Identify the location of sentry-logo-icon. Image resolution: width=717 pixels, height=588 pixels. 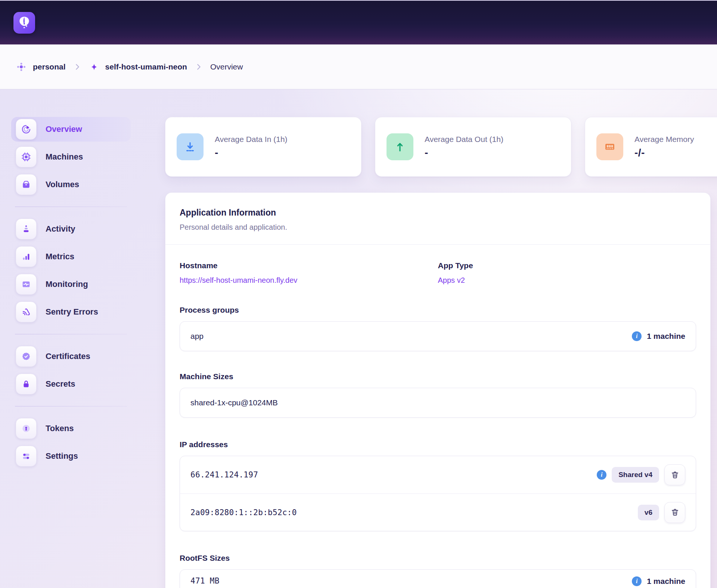
(26, 312).